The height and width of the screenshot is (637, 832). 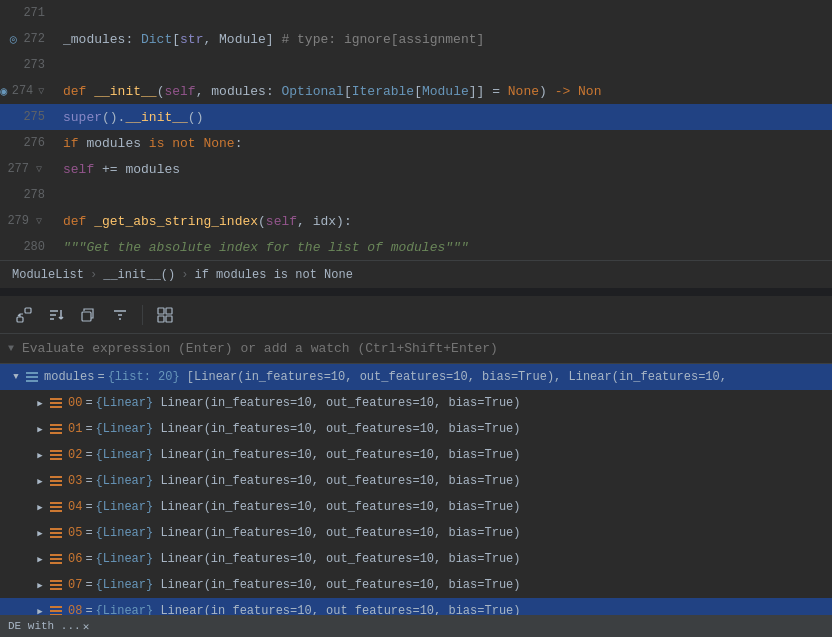 I want to click on tree-toggle-modules: ▼, so click(x=16, y=377).